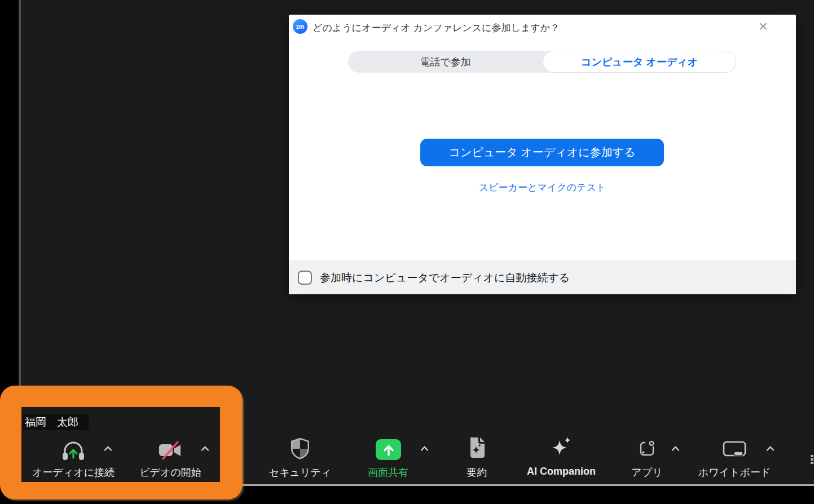  Describe the element at coordinates (543, 27) in the screenshot. I see `dialog-header: zm どのようにオーディオ カンファレンスに参加しますか？ ×` at that location.